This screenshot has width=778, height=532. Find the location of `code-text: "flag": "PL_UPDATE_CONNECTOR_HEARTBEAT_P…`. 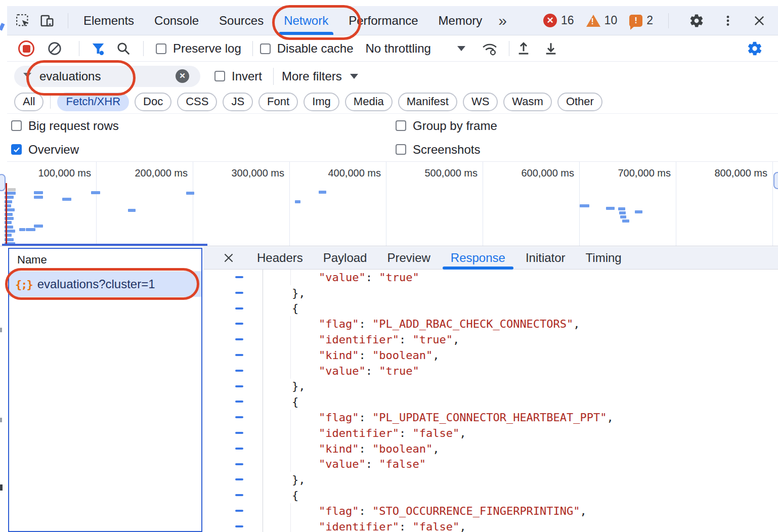

code-text: "flag": "PL_UPDATE_CONNECTOR_HEARTBEAT_P… is located at coordinates (466, 418).